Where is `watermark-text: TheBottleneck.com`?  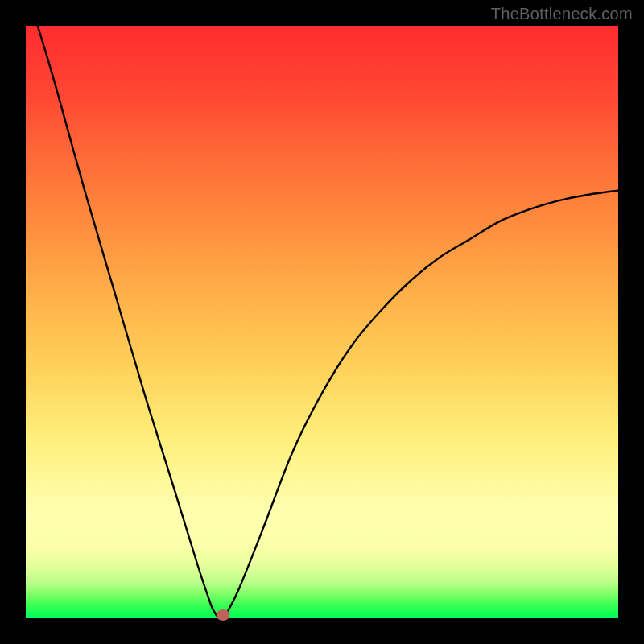
watermark-text: TheBottleneck.com is located at coordinates (562, 14).